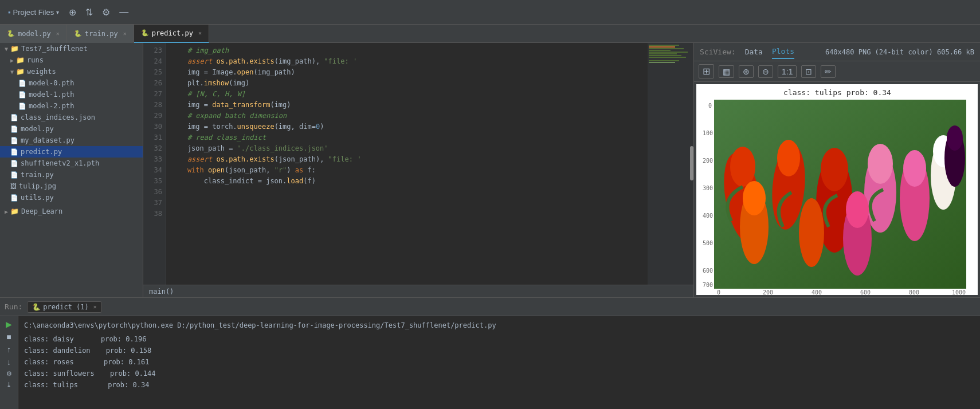 The height and width of the screenshot is (409, 980). What do you see at coordinates (768, 292) in the screenshot?
I see `svg-text: 200` at bounding box center [768, 292].